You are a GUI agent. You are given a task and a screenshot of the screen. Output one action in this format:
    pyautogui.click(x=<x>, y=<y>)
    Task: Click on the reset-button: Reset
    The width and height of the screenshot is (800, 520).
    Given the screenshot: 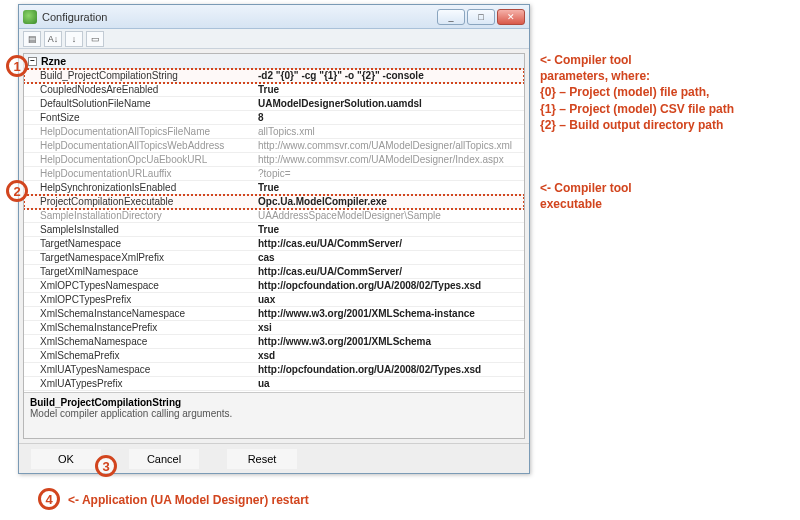 What is the action you would take?
    pyautogui.click(x=262, y=459)
    